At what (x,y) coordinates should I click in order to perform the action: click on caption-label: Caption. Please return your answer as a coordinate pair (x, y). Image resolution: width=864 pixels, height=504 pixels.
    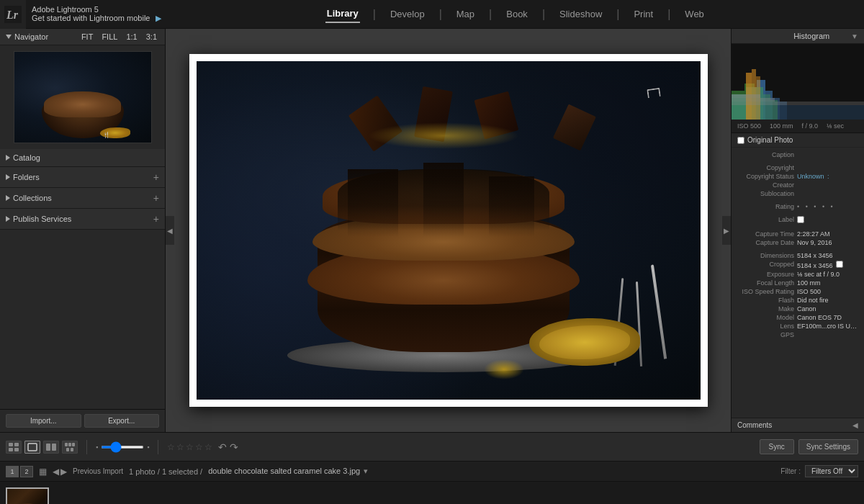
    Looking at the image, I should click on (766, 155).